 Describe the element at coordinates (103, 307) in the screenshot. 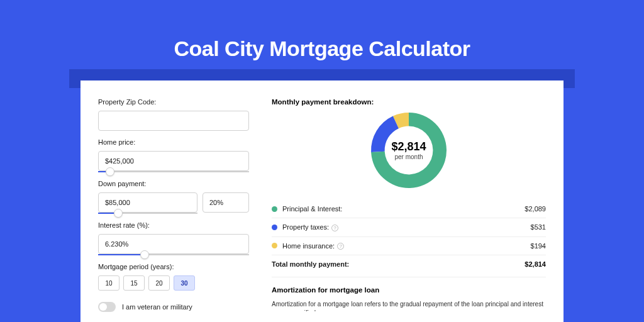

I see `veteran-toggle-knob` at that location.